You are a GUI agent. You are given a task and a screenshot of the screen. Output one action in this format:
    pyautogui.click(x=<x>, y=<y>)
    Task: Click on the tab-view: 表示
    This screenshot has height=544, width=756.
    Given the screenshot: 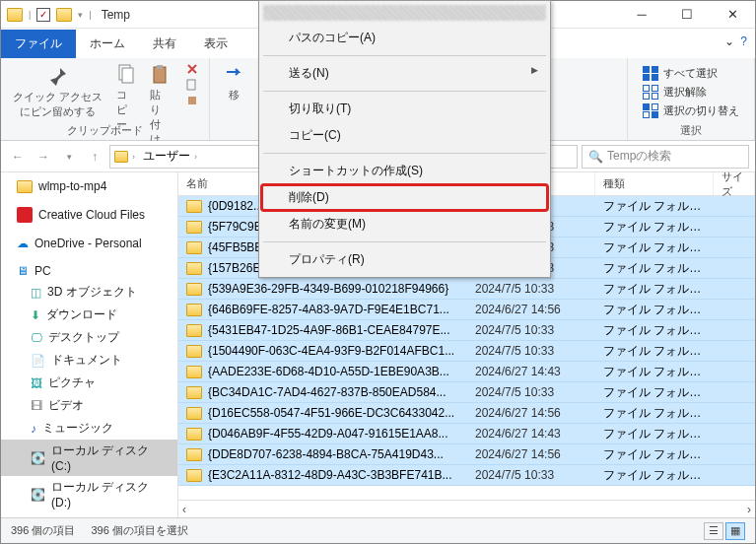 What is the action you would take?
    pyautogui.click(x=216, y=43)
    